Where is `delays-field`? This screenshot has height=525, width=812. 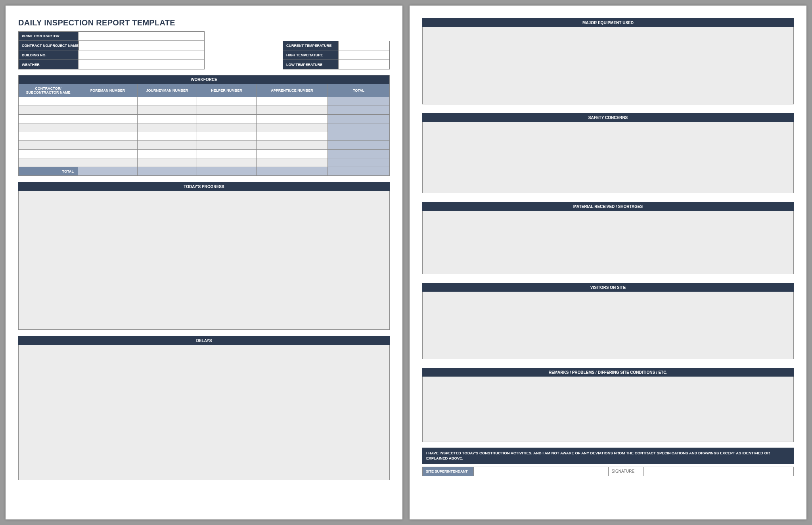 delays-field is located at coordinates (204, 412).